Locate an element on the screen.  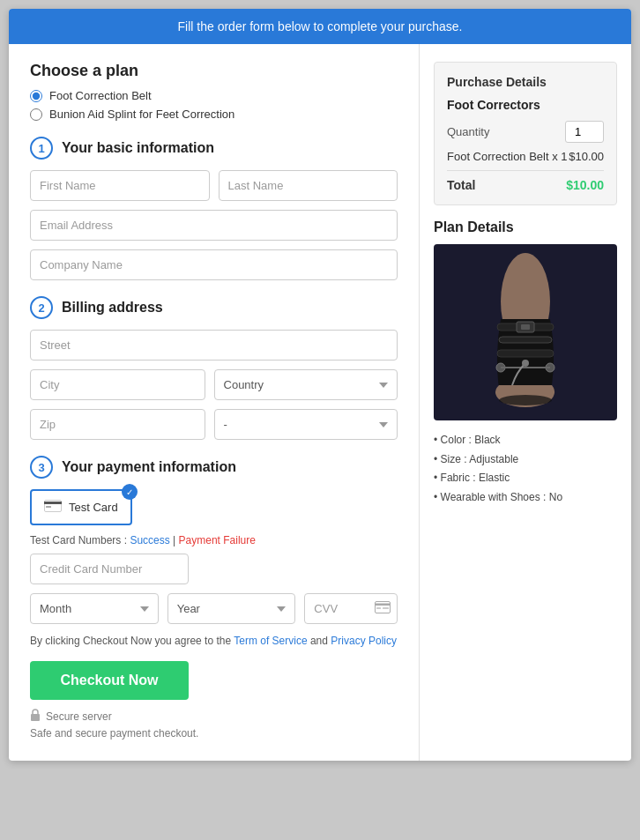
quantity-row: Quantity is located at coordinates (525, 132).